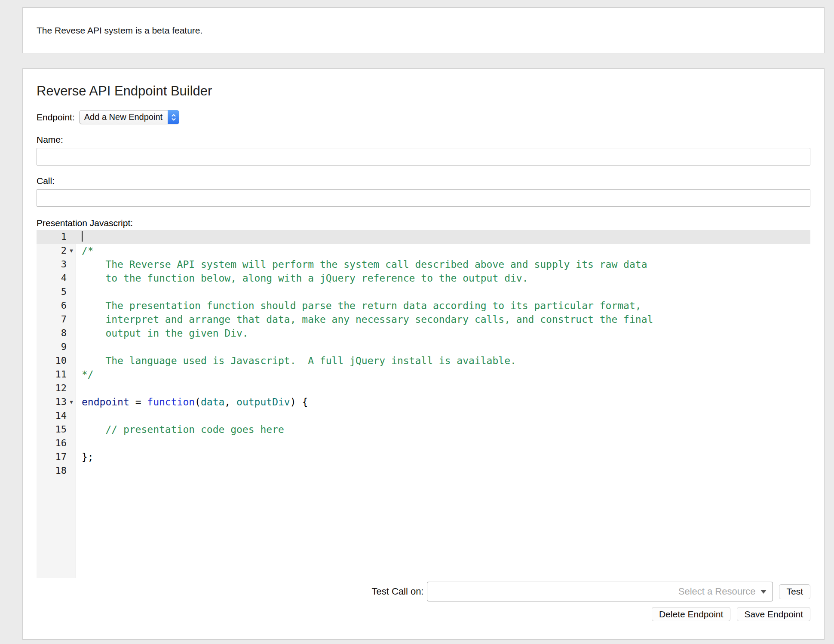  I want to click on line-number: 12, so click(52, 388).